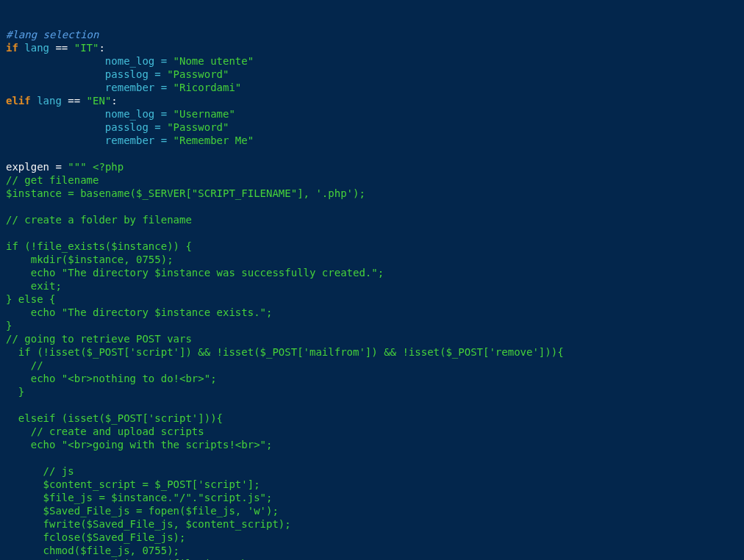  I want to click on code-token: elseif (isset($_POST['script'])){, so click(115, 418).